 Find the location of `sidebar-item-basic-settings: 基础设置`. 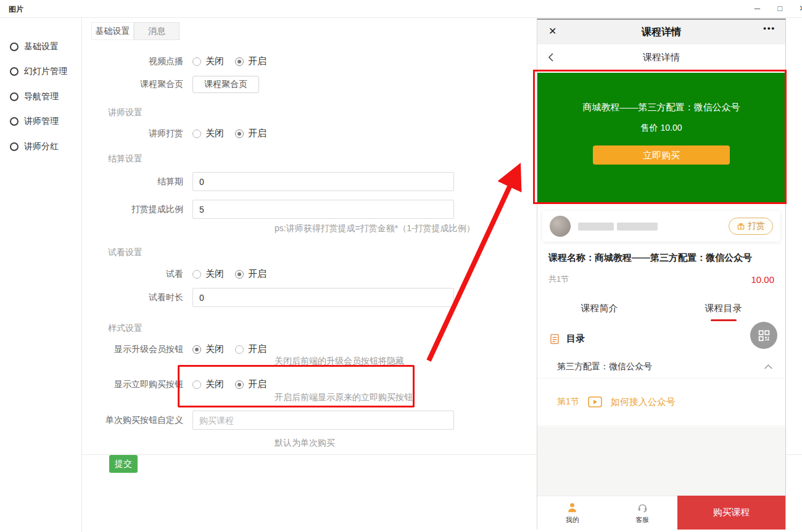

sidebar-item-basic-settings: 基础设置 is located at coordinates (35, 47).